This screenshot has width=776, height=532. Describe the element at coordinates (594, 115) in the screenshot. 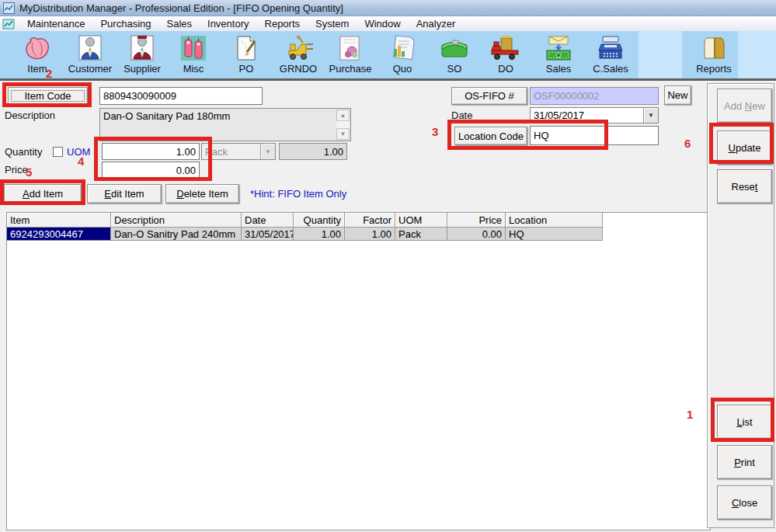

I see `date-select: 31/05/2017 ▼` at that location.